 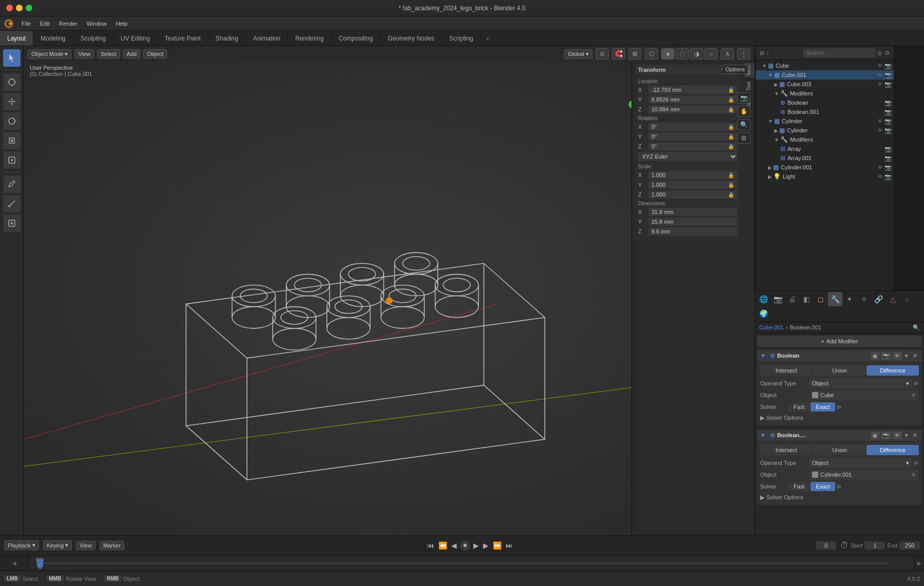 I want to click on menu-file: File, so click(x=26, y=24).